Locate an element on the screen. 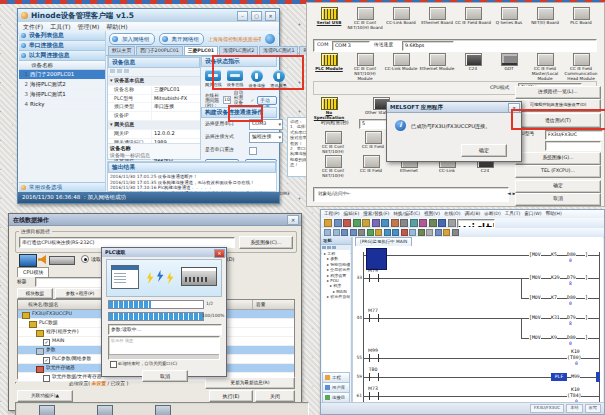 This screenshot has height=415, width=605. sidebar-panel-header: 设备列表信息 is located at coordinates (62, 36).